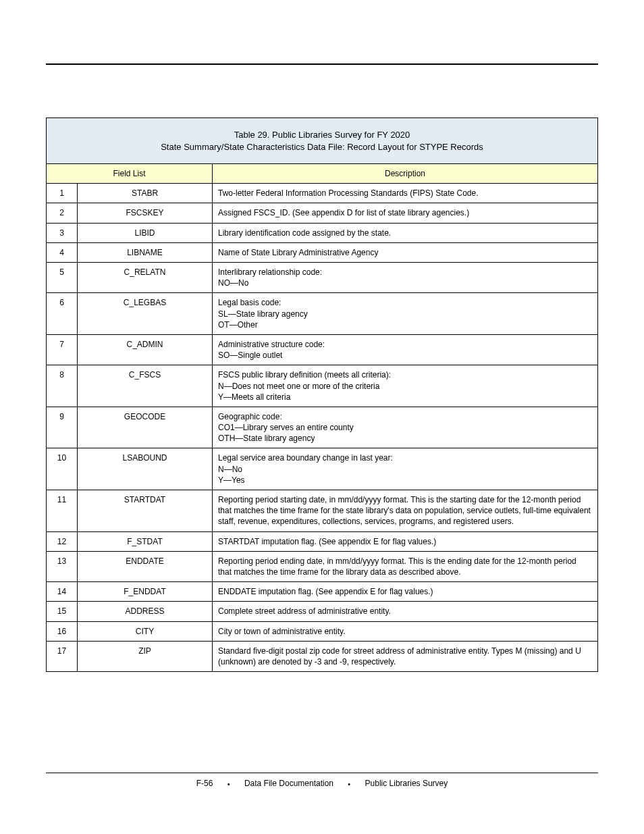  What do you see at coordinates (145, 350) in the screenshot?
I see `field-name: C_ADMIN` at bounding box center [145, 350].